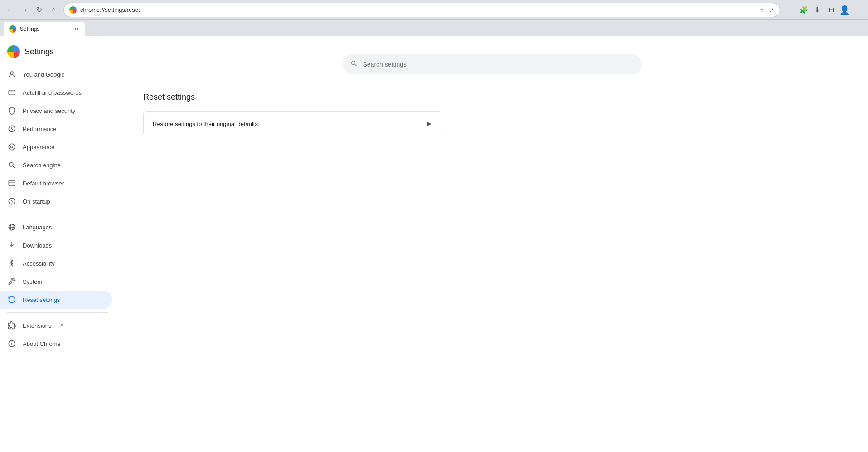  What do you see at coordinates (12, 92) in the screenshot?
I see `autofill-icon` at bounding box center [12, 92].